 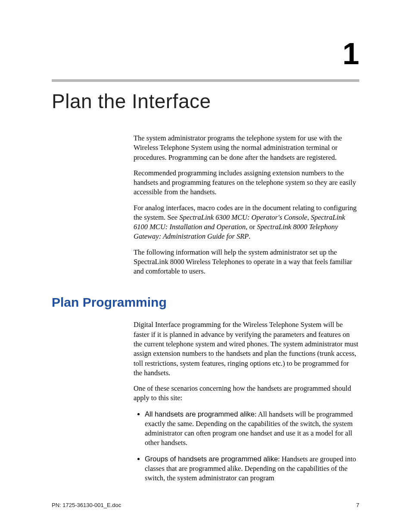 What do you see at coordinates (246, 222) in the screenshot?
I see `intro-paragraph-3: For analog interfaces, macro codes are i…` at bounding box center [246, 222].